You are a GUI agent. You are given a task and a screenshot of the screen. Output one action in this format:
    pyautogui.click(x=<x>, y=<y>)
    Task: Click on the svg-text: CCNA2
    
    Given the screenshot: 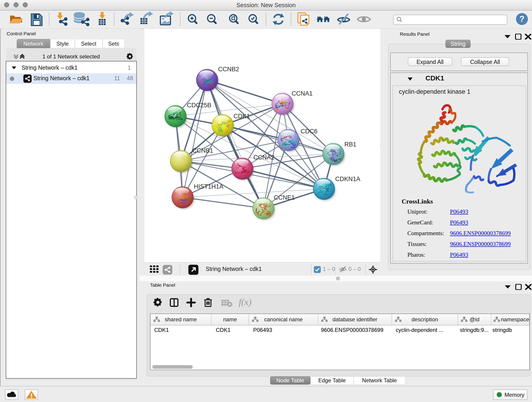 What is the action you would take?
    pyautogui.click(x=264, y=157)
    